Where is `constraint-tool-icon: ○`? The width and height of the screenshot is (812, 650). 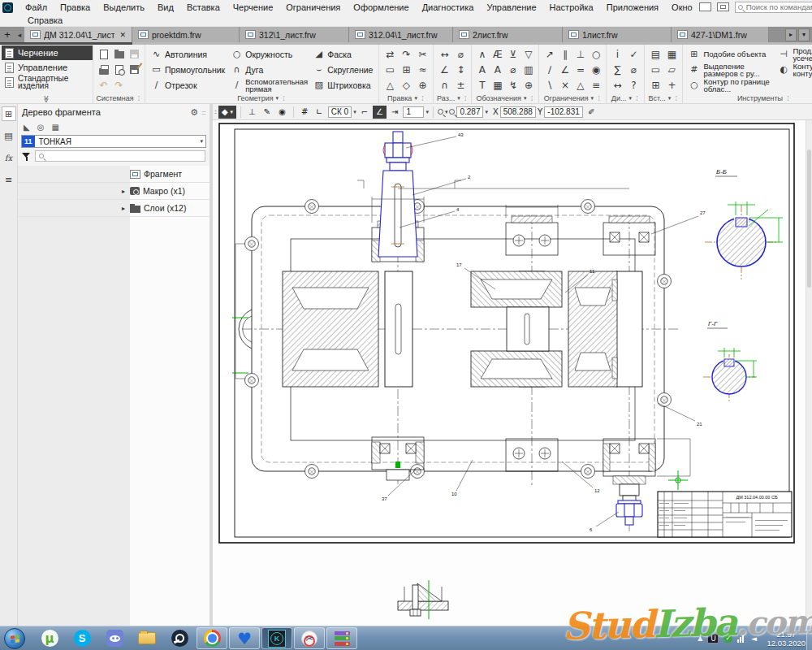
constraint-tool-icon: ○ is located at coordinates (596, 54).